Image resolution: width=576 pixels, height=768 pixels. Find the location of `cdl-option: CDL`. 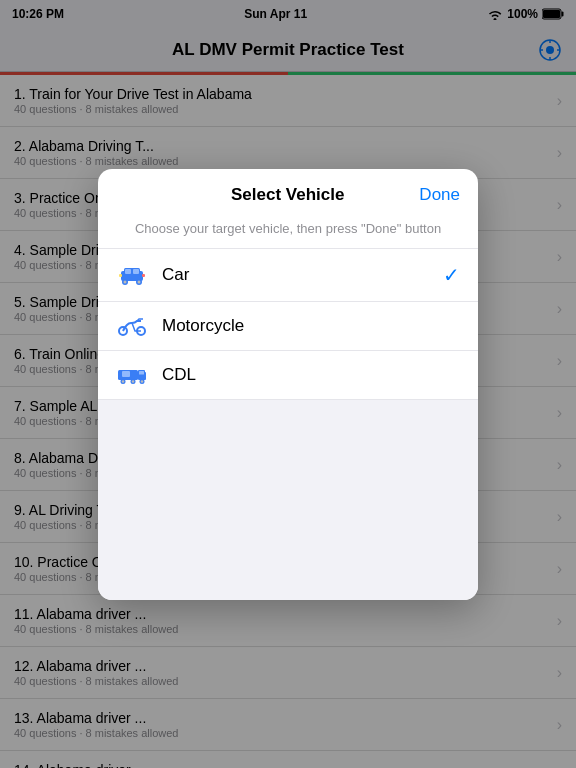

cdl-option: CDL is located at coordinates (288, 376).